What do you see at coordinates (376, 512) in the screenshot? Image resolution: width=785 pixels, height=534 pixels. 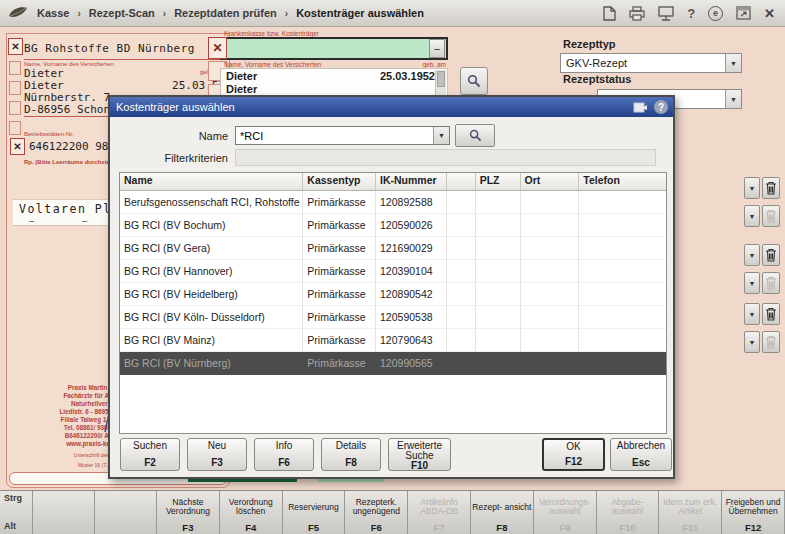 I see `fkey-rezepterk-ungenuegend: Rezepterk. ungenügendF6` at bounding box center [376, 512].